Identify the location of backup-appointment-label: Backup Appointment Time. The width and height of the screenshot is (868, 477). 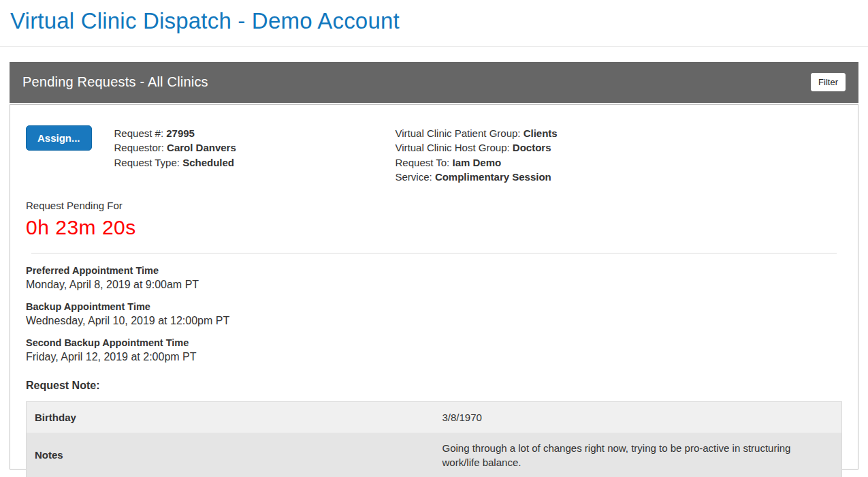
(434, 307).